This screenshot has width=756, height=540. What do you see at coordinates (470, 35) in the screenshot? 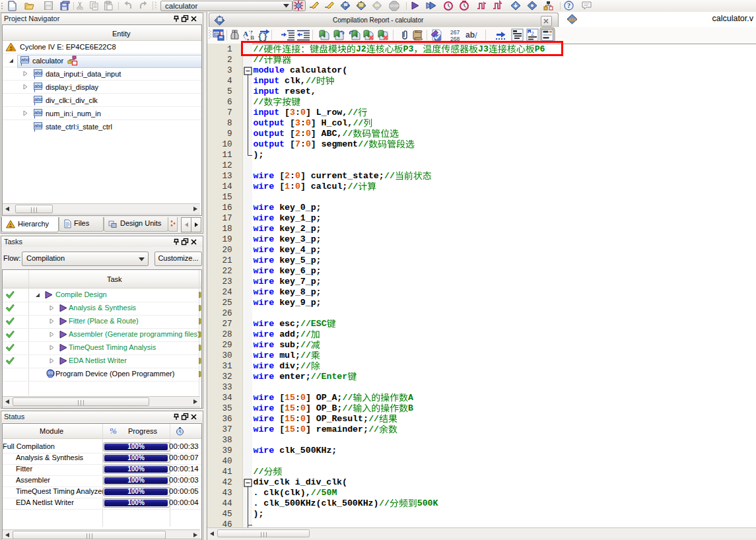
I see `svg-text: ab` at bounding box center [470, 35].